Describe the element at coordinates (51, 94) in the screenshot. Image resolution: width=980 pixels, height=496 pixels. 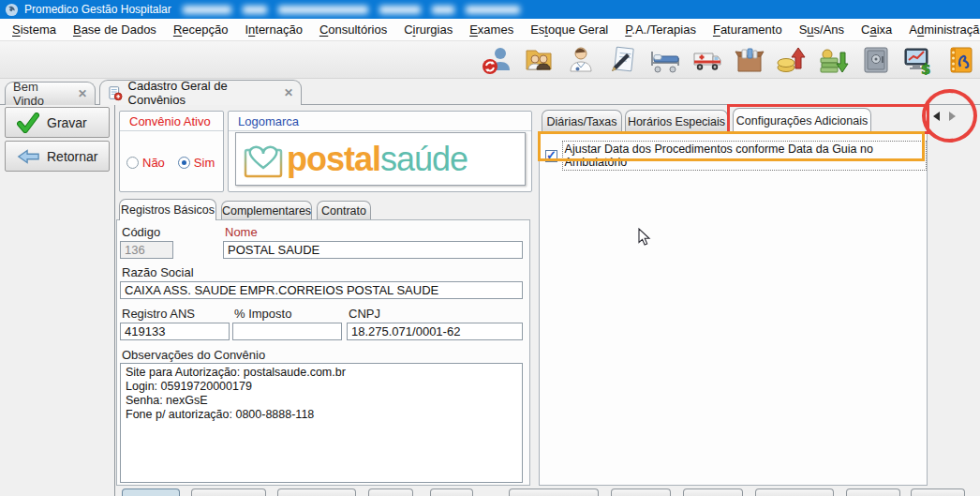
I see `tab-bem-vindo: Bem Vindo ✕` at that location.